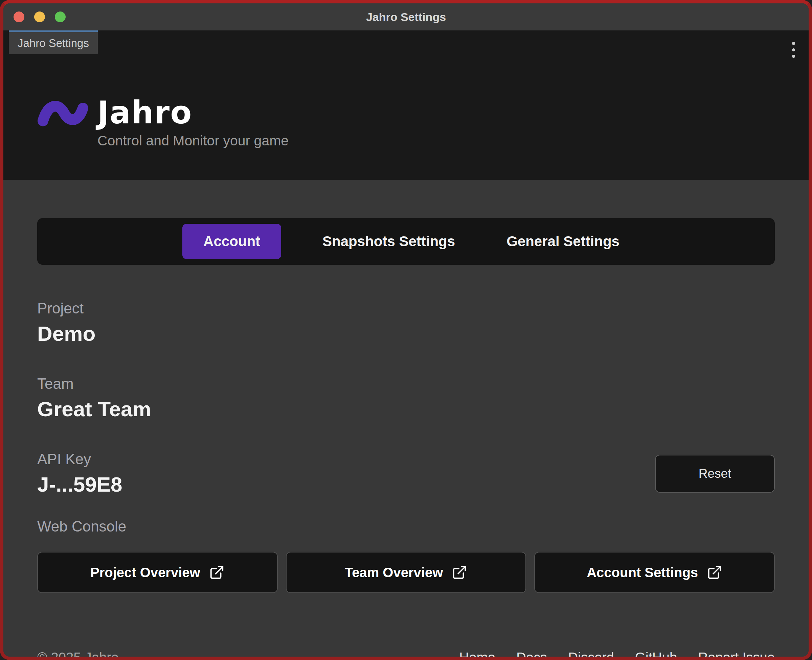  What do you see at coordinates (406, 323) in the screenshot?
I see `project-section: Project Demo` at bounding box center [406, 323].